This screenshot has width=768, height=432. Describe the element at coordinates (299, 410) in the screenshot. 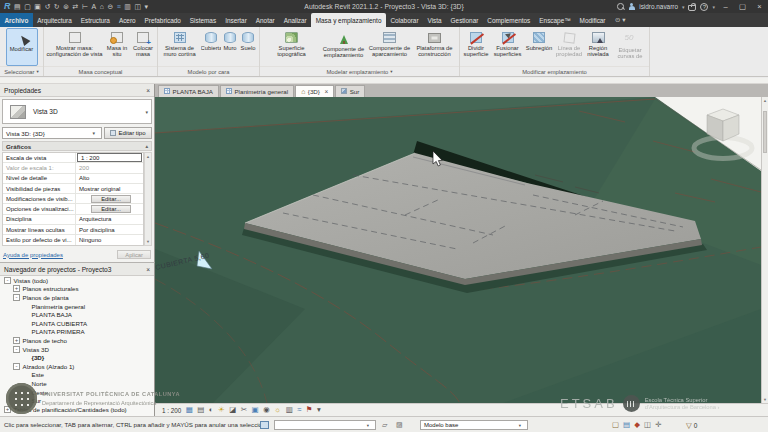

I see `show-analytical-model-icon: ≈` at that location.